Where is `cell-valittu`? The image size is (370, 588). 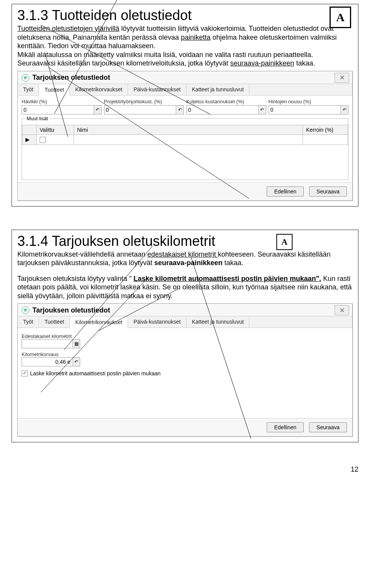
cell-valittu is located at coordinates (56, 139).